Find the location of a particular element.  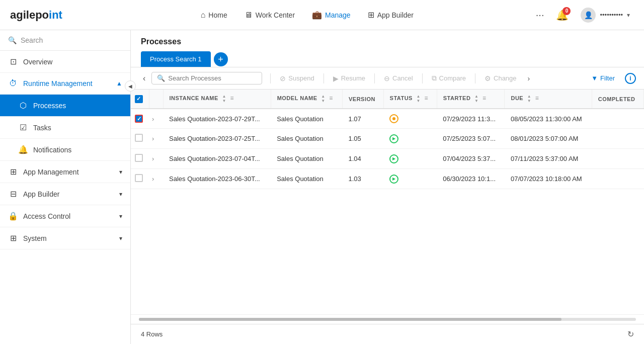

refresh-button: ↻ is located at coordinates (631, 334).